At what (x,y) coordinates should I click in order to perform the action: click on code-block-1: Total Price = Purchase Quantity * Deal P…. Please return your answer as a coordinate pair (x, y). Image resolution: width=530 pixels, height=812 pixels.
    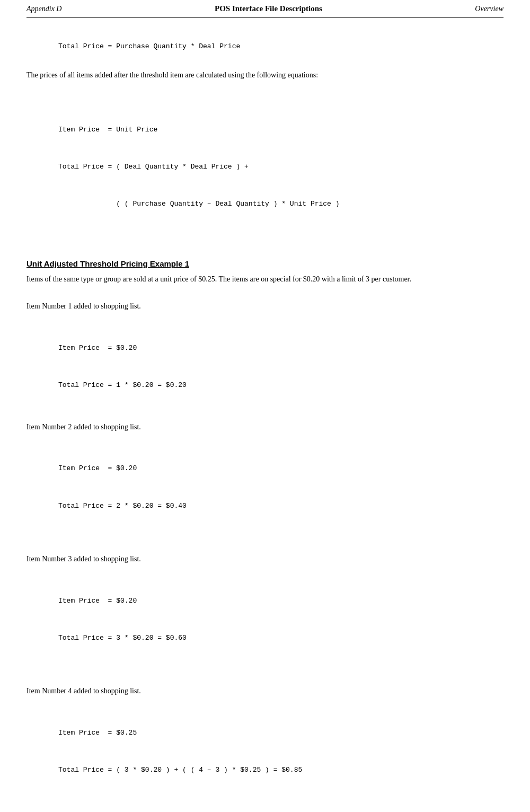
    Looking at the image, I should click on (281, 47).